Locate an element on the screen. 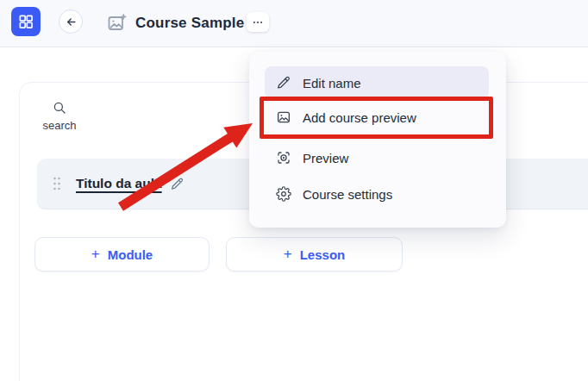 This screenshot has width=588, height=381. drag-handle-icon is located at coordinates (57, 184).